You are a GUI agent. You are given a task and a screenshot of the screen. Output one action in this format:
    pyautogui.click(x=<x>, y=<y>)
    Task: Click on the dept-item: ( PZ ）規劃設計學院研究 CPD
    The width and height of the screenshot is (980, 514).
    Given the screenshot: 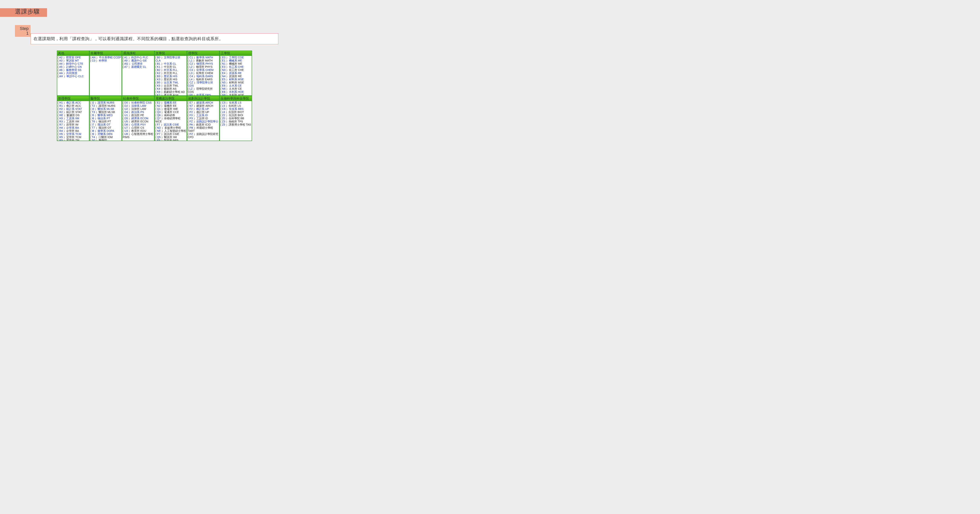 What is the action you would take?
    pyautogui.click(x=203, y=135)
    